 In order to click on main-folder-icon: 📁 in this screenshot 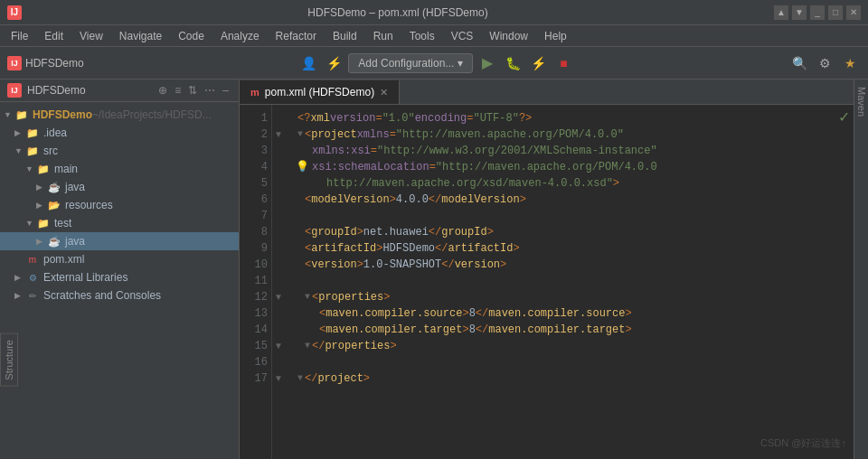, I will do `click(43, 169)`.